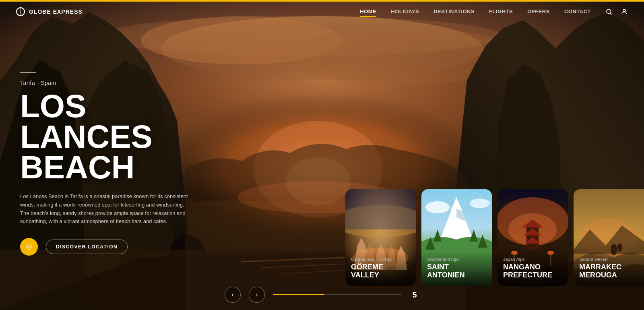  I want to click on next-button: ›, so click(257, 295).